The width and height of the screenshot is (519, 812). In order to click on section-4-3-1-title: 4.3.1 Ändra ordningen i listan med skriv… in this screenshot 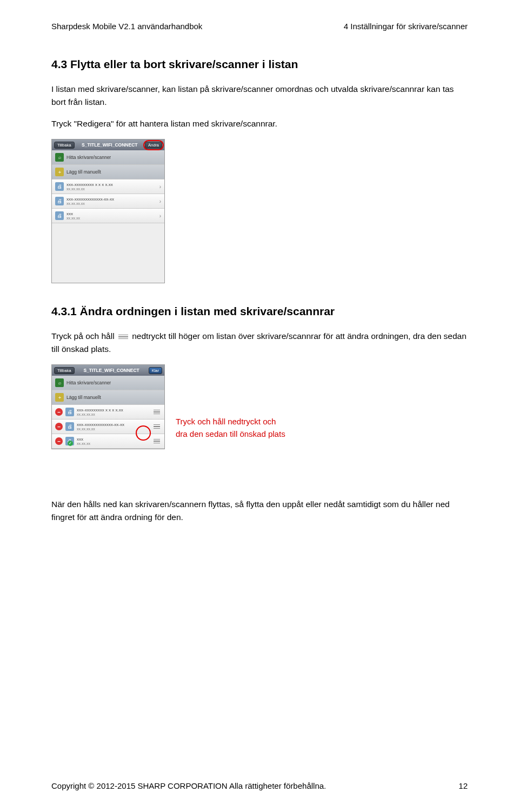, I will do `click(260, 311)`.